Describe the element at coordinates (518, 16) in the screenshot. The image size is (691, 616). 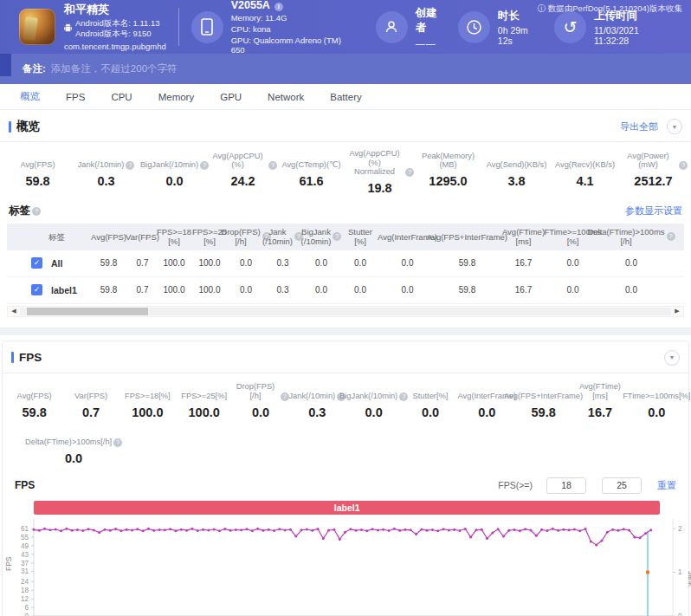
I see `duration-label: 时长` at that location.